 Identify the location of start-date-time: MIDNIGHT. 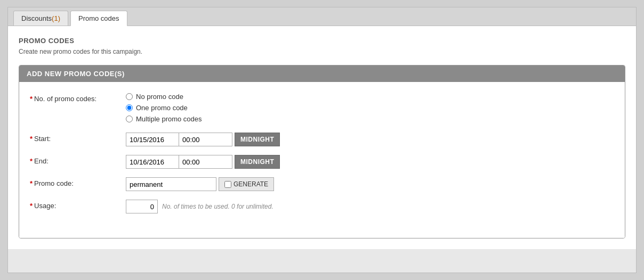
(203, 139).